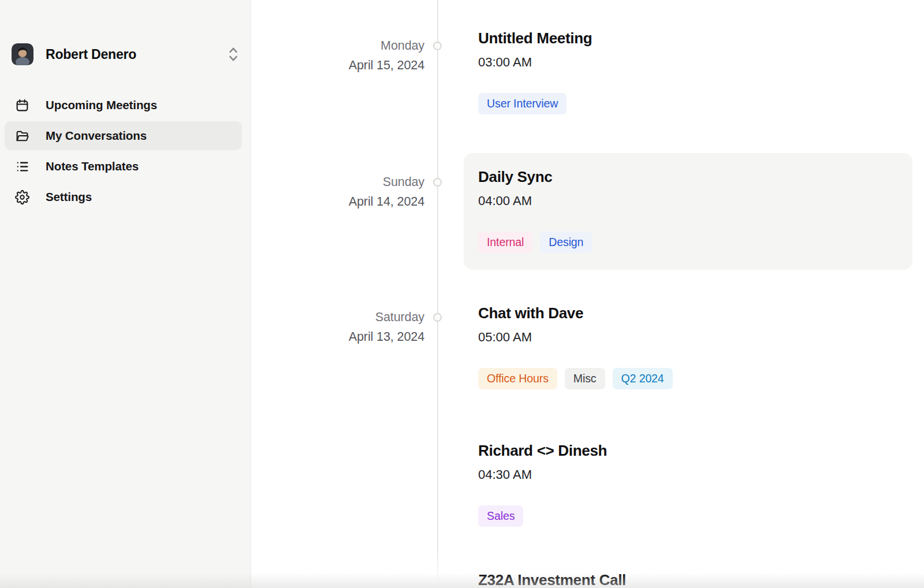  Describe the element at coordinates (213, 192) in the screenshot. I see `date-label-sunday: Sunday April 14, 2024` at that location.